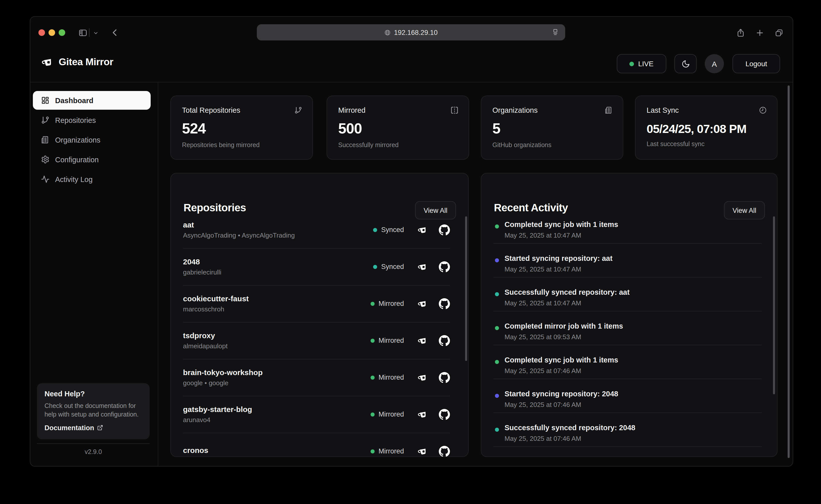  I want to click on repo-row: aatAsyncAlgoTrading • AsyncAlgoTrading S…, so click(317, 230).